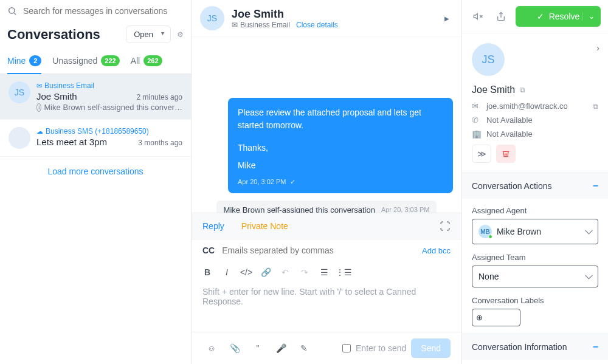 Image resolution: width=608 pixels, height=364 pixels. Describe the element at coordinates (103, 11) in the screenshot. I see `search-input` at that location.